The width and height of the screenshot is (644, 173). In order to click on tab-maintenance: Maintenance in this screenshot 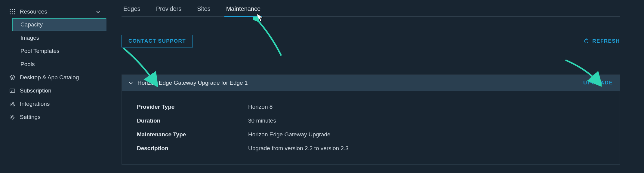, I will do `click(244, 10)`.